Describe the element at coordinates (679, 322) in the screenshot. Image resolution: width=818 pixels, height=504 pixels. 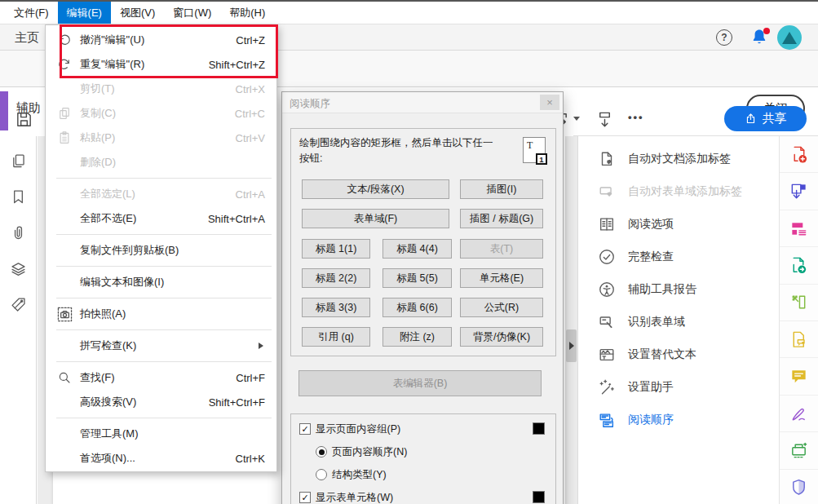
I see `panel-item-identify-form-fields: 识别表单域` at that location.